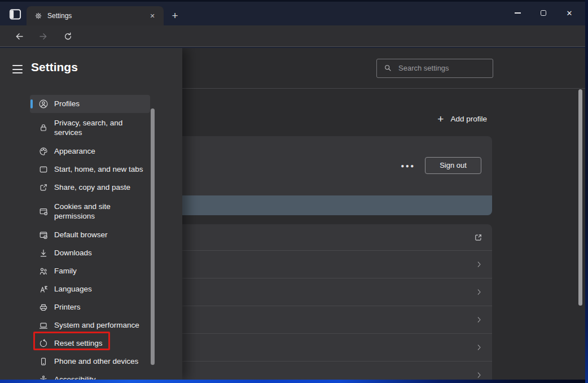 The image size is (588, 383). Describe the element at coordinates (90, 362) in the screenshot. I see `sidebar-item-phone-devices: Phone and other devices` at that location.